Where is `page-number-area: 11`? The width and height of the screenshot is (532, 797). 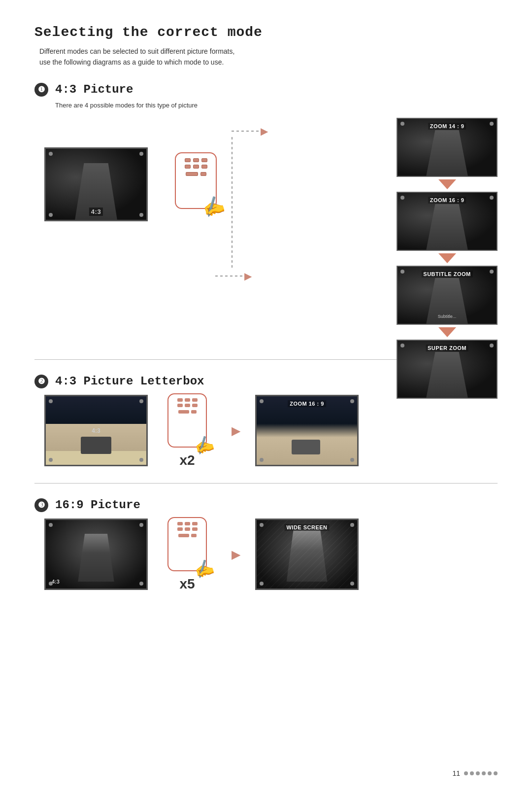
page-number-area: 11 is located at coordinates (475, 773).